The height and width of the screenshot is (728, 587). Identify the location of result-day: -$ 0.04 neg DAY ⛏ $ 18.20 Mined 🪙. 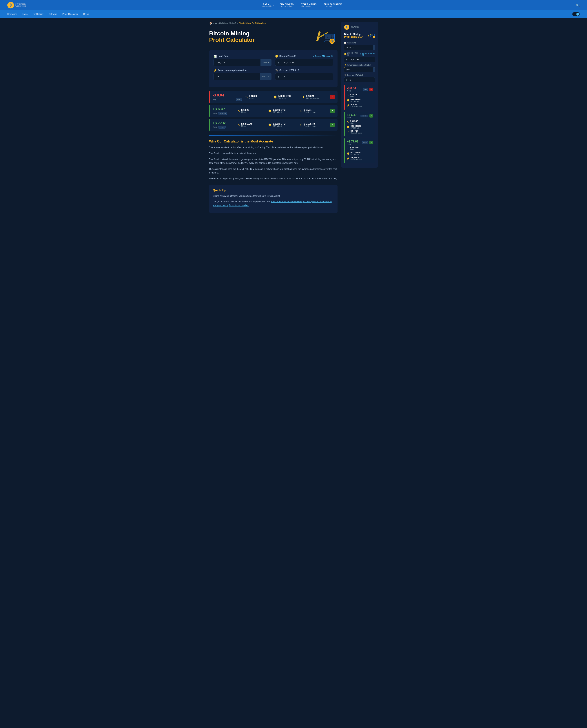
(273, 97).